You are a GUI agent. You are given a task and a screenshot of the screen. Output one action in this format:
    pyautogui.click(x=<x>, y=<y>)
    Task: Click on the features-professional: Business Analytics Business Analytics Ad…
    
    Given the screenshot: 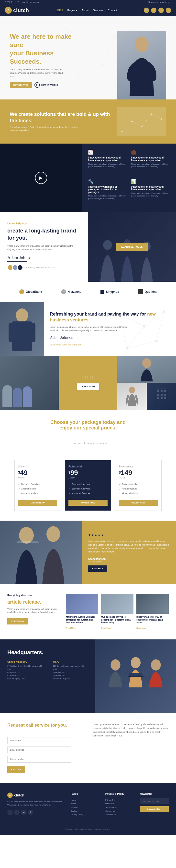 What is the action you would take?
    pyautogui.click(x=88, y=489)
    